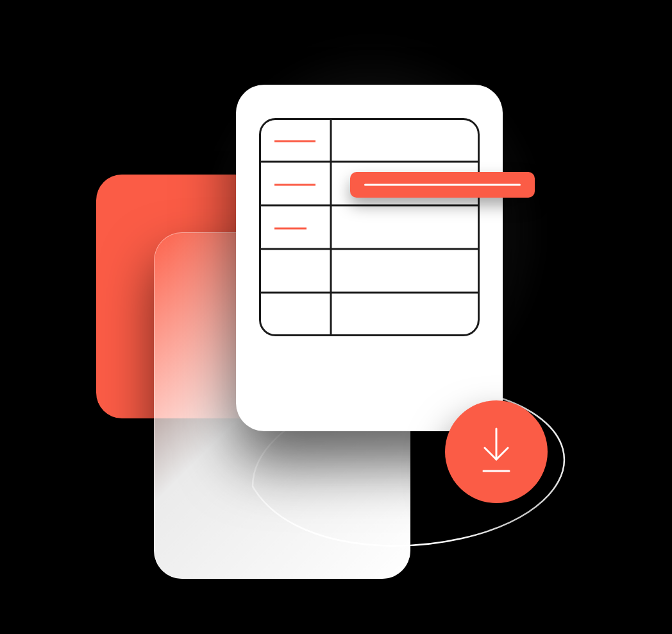 The width and height of the screenshot is (672, 634). Describe the element at coordinates (442, 185) in the screenshot. I see `highlight-bar-icon` at that location.